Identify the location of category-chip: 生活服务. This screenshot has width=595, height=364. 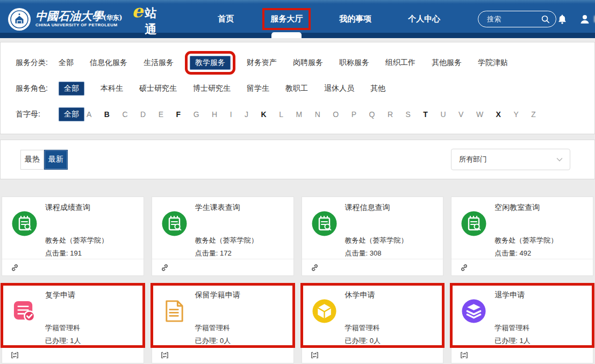
(159, 63).